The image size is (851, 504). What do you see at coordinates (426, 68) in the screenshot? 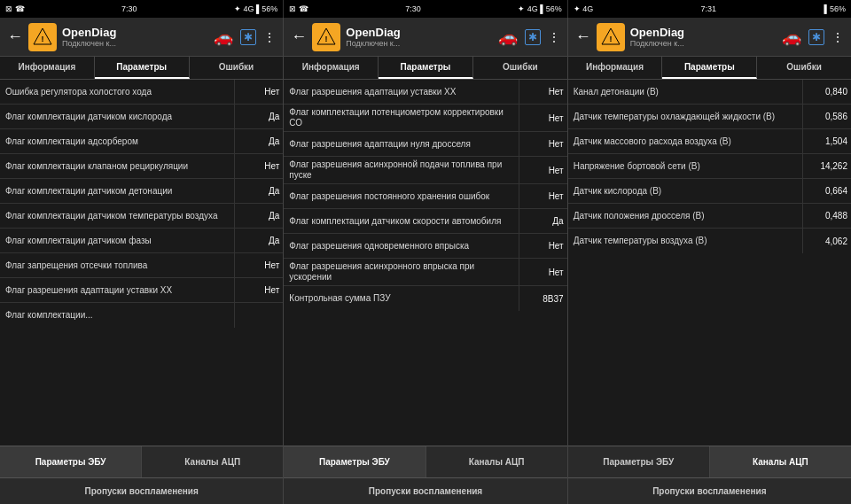
I see `panel-2-tabs: Информация Параметры Ошибки` at bounding box center [426, 68].